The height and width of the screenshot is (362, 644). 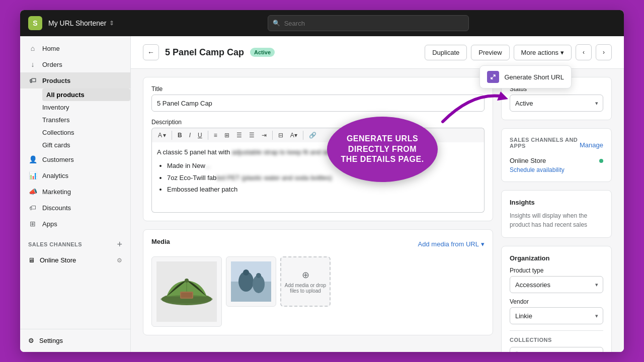 What do you see at coordinates (75, 208) in the screenshot?
I see `sidebar-item-discounts: 🏷 Discounts` at bounding box center [75, 208].